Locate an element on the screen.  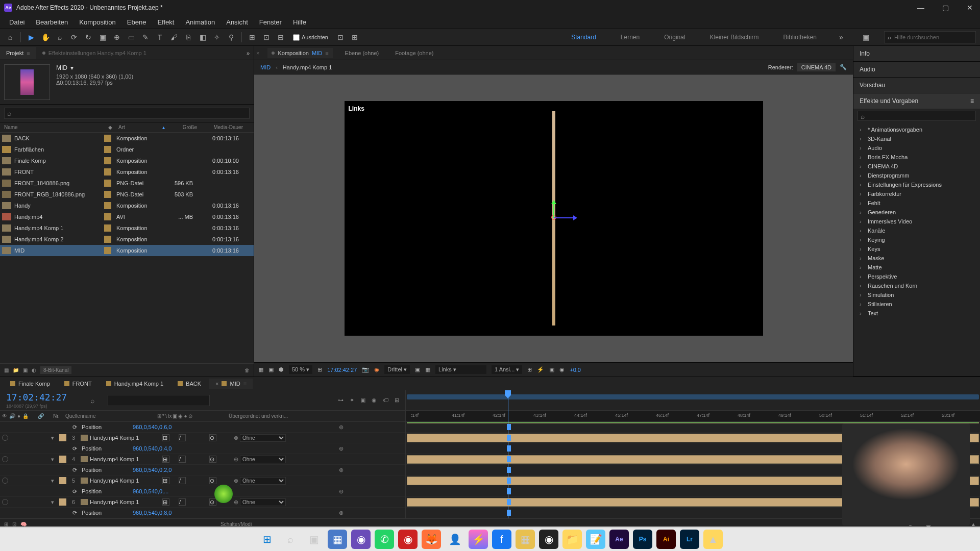
app2-icon: ◉ is located at coordinates (408, 539).